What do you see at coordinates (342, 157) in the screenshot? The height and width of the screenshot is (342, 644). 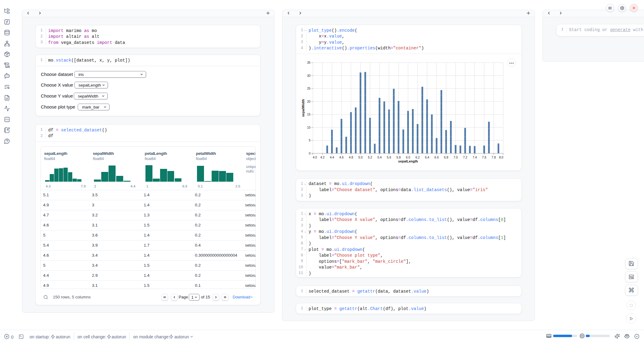 I see `svg-text: 4.6` at bounding box center [342, 157].